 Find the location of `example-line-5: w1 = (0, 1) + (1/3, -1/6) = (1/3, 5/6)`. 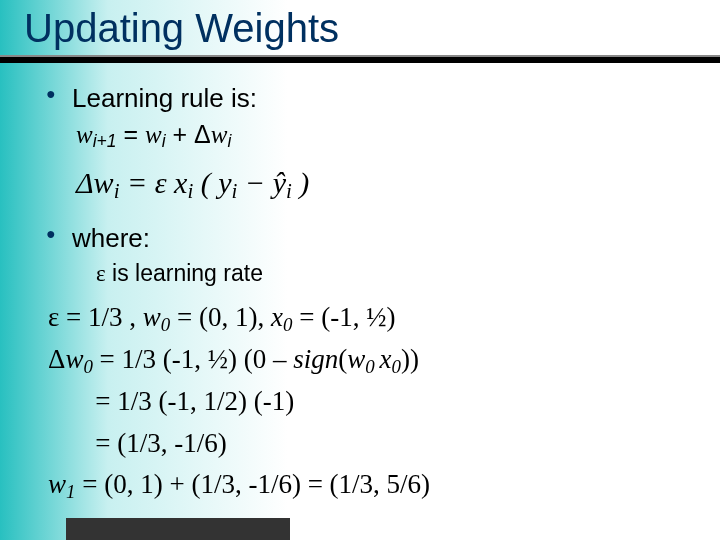

example-line-5: w1 = (0, 1) + (1/3, -1/6) = (1/3, 5/6) is located at coordinates (366, 485).